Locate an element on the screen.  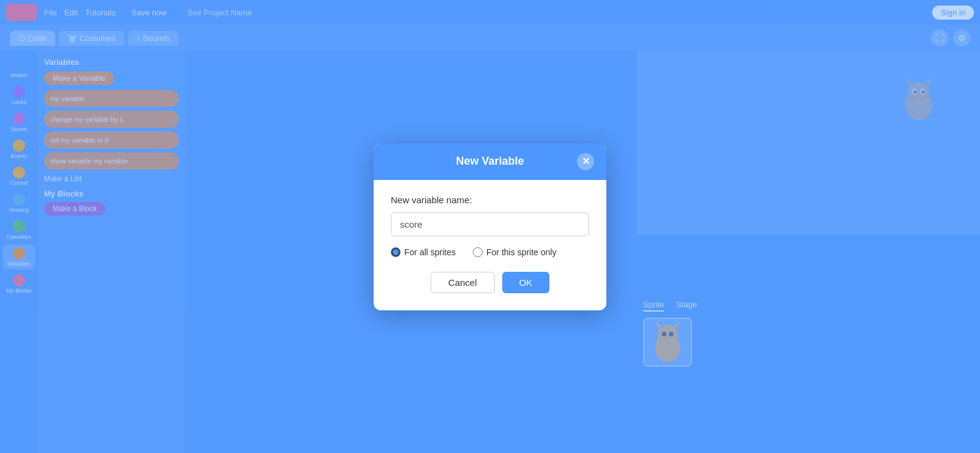
modal-header: New Variable ✕ is located at coordinates (490, 162).